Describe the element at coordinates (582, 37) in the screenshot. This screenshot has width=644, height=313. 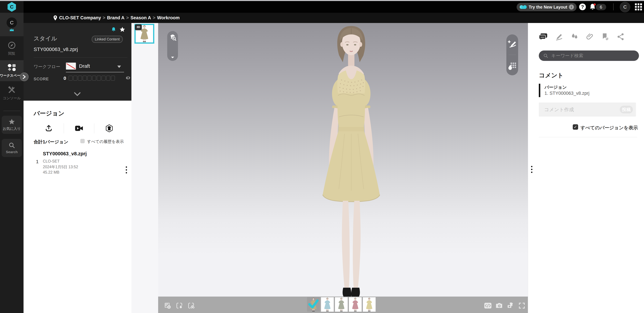
I see `collaboration-tabs` at that location.